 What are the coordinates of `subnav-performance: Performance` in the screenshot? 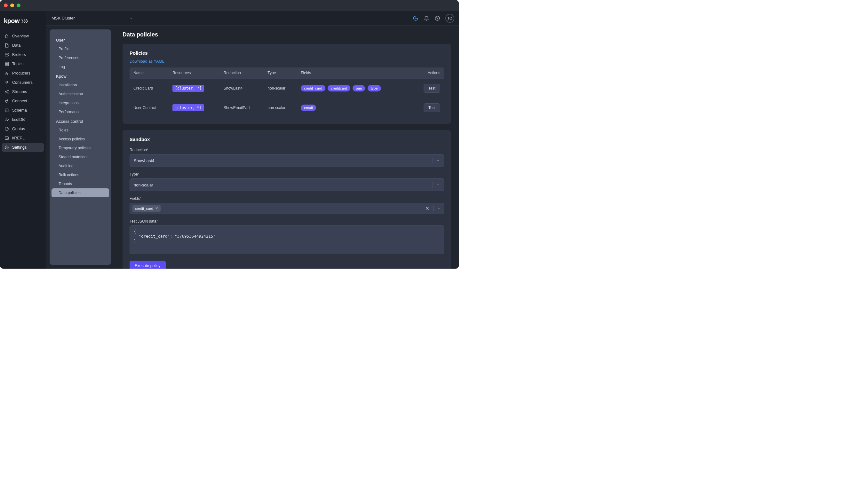 It's located at (81, 112).